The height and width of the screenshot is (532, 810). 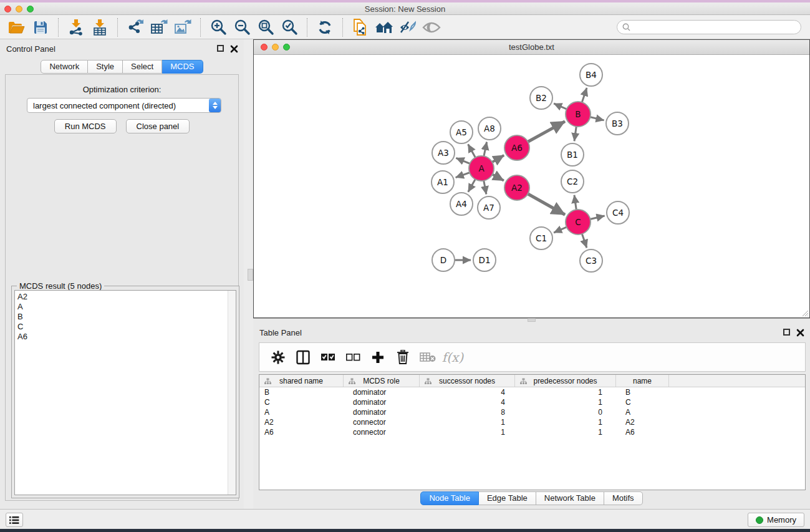 I want to click on houses-icon, so click(x=384, y=27).